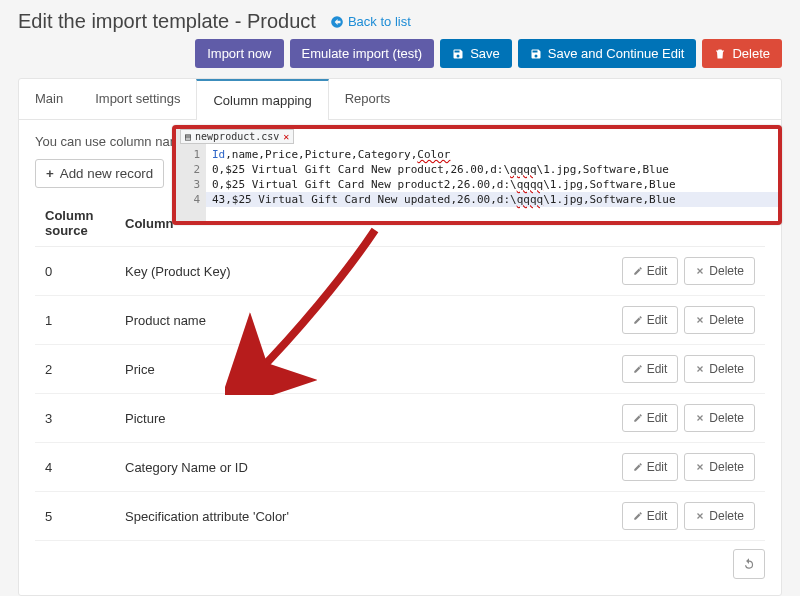 The width and height of the screenshot is (800, 596). What do you see at coordinates (167, 22) in the screenshot?
I see `page-title: Edit the import template - Product` at bounding box center [167, 22].